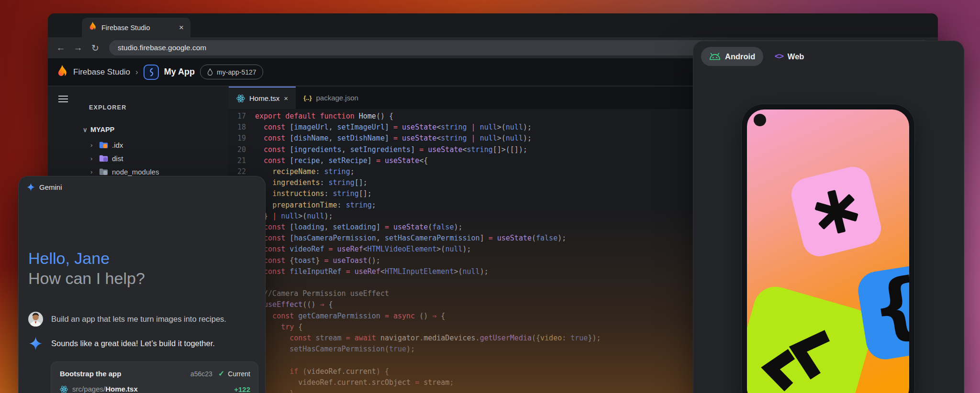  I want to click on workspace-id: my-app-5127, so click(236, 72).